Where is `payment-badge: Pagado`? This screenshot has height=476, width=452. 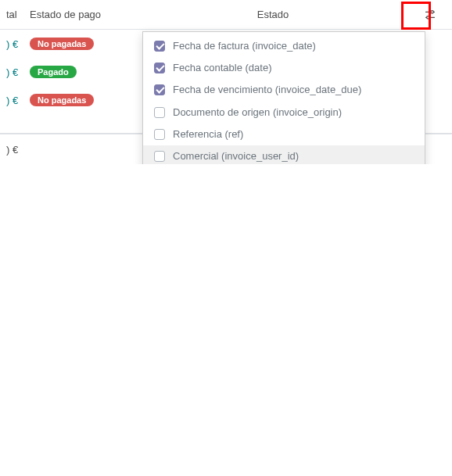 payment-badge: Pagado is located at coordinates (53, 72).